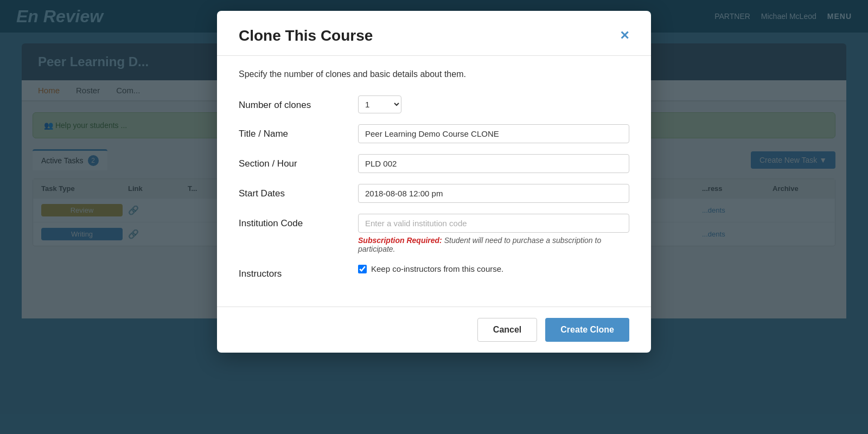 The height and width of the screenshot is (434, 868). Describe the element at coordinates (494, 104) in the screenshot. I see `num-clones-control: 1 2 3` at that location.